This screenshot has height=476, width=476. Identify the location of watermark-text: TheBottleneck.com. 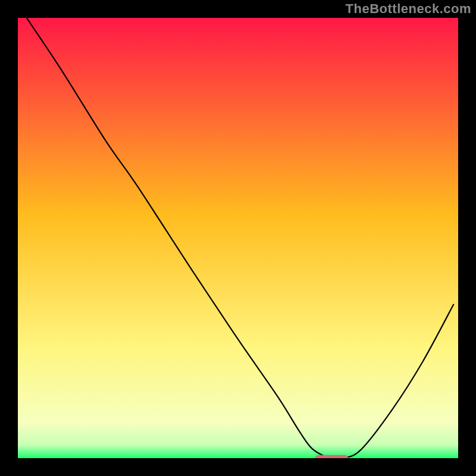
(408, 9).